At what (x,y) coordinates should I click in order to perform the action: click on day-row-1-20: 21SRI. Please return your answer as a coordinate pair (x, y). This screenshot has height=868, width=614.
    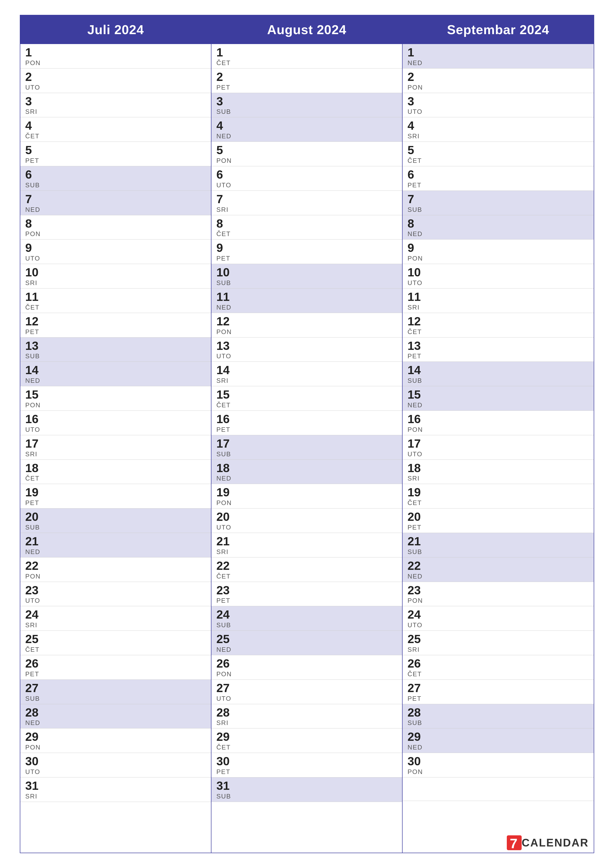
    Looking at the image, I should click on (307, 545).